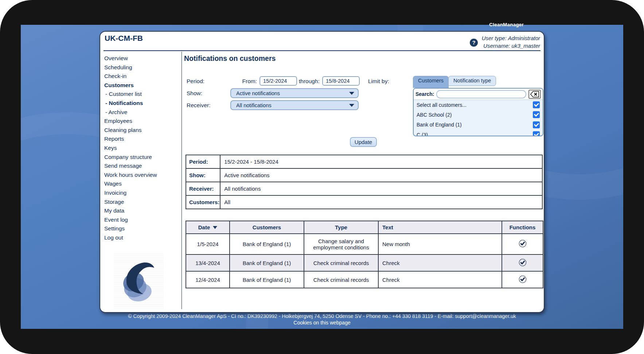  I want to click on sidebar-item-send-message: Send message, so click(141, 166).